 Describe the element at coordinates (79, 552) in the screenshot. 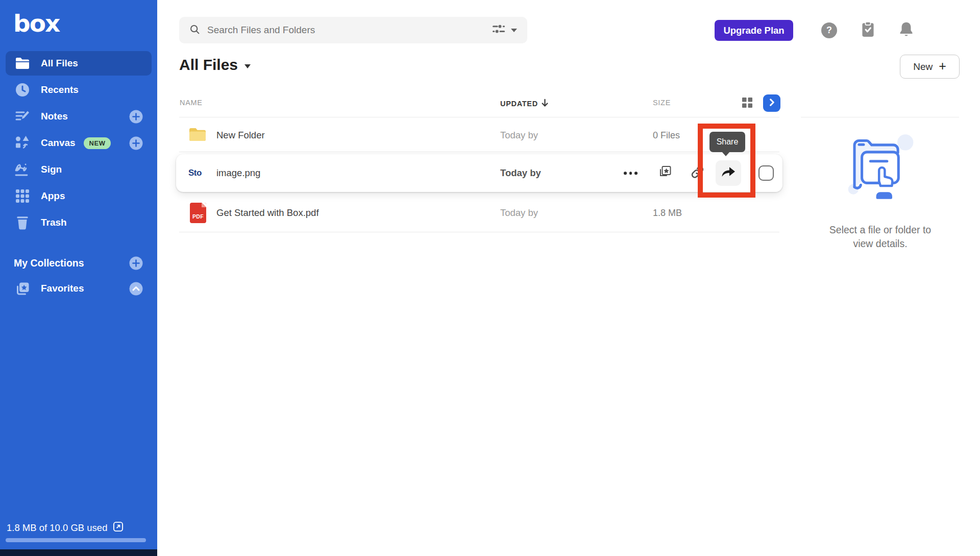

I see `sidebar-bottom-strip` at that location.